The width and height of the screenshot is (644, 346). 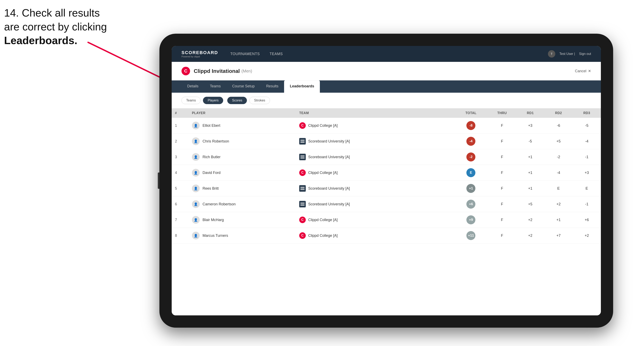 I want to click on tablet-side-button, so click(x=158, y=181).